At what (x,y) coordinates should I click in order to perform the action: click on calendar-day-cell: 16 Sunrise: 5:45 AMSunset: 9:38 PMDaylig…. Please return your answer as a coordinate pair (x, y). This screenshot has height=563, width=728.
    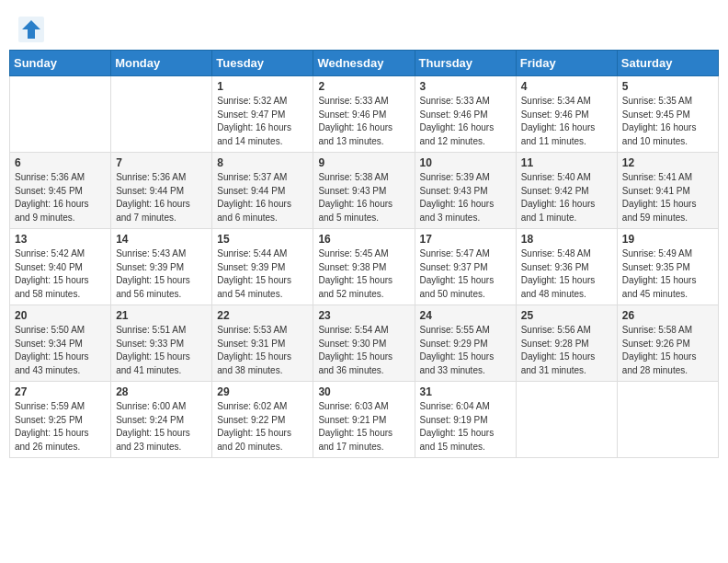
    Looking at the image, I should click on (364, 267).